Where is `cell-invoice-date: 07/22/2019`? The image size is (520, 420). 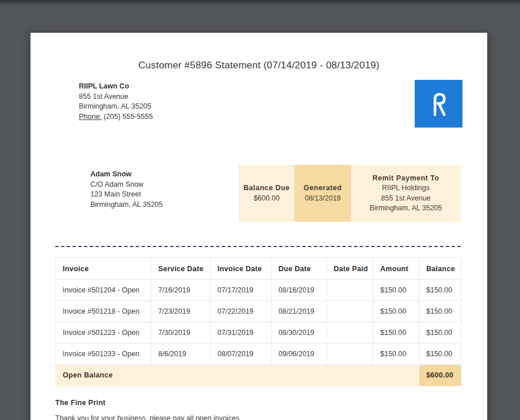 cell-invoice-date: 07/22/2019 is located at coordinates (241, 311).